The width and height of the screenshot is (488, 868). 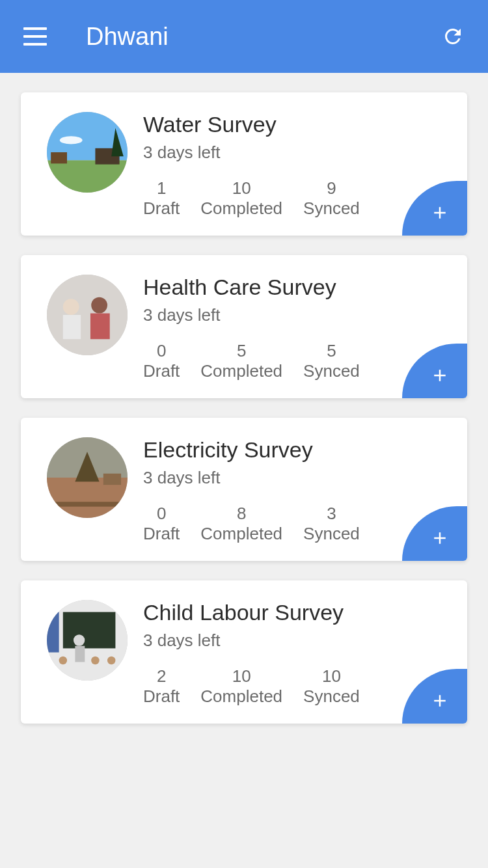 What do you see at coordinates (161, 189) in the screenshot?
I see `stat-value: 1` at bounding box center [161, 189].